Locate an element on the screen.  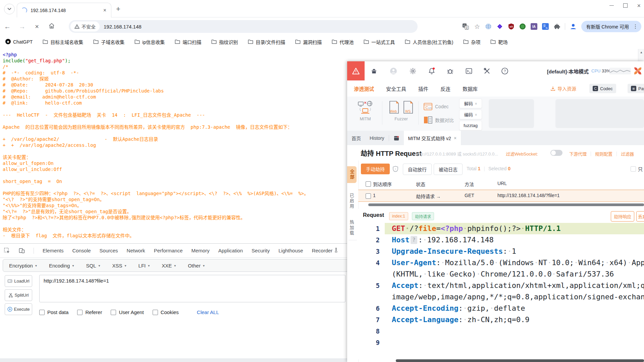
plugin-store-icon is located at coordinates (396, 138).